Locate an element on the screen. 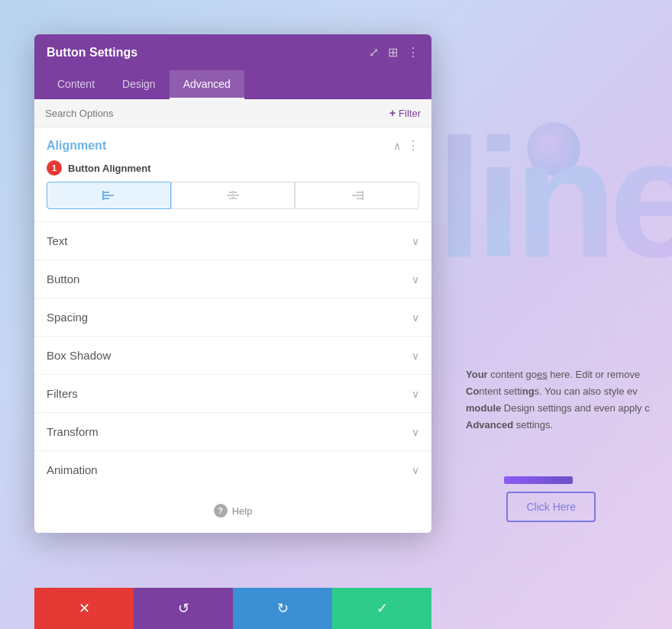 This screenshot has height=629, width=672. box-shadow-section-header: Box Shadow ∨ is located at coordinates (233, 356).